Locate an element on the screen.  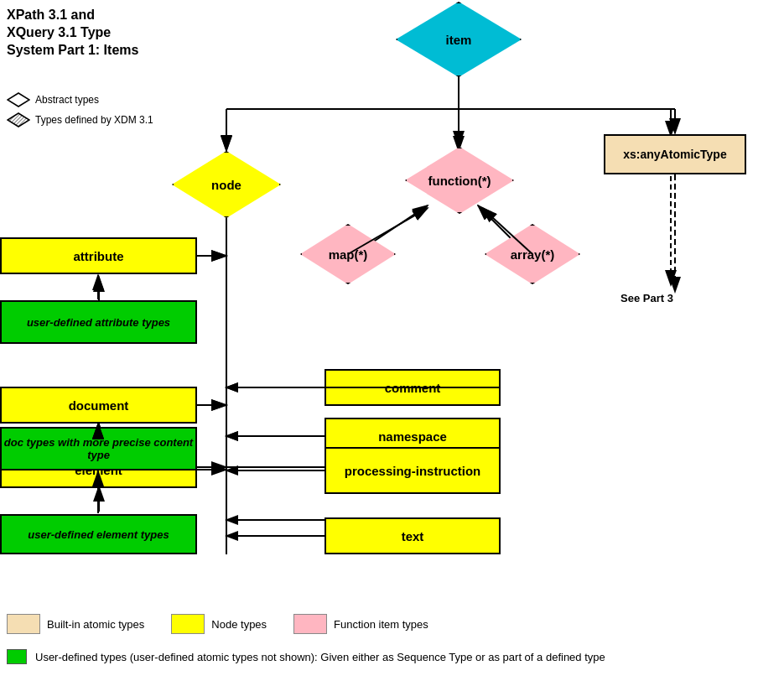
legend-abstract-label: Abstract types is located at coordinates (67, 100).